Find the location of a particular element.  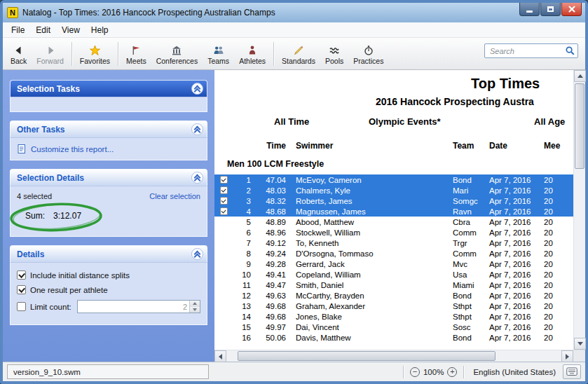

date-cell: Apr 7, 2016 is located at coordinates (517, 191).